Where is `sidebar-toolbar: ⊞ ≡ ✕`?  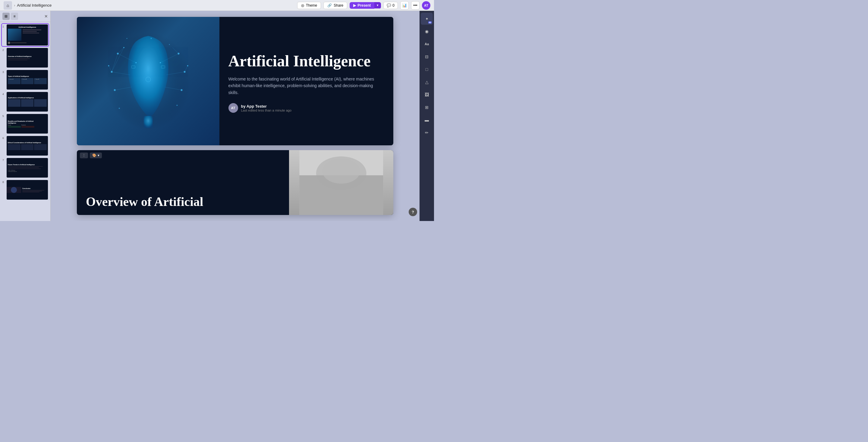 sidebar-toolbar: ⊞ ≡ ✕ is located at coordinates (25, 16).